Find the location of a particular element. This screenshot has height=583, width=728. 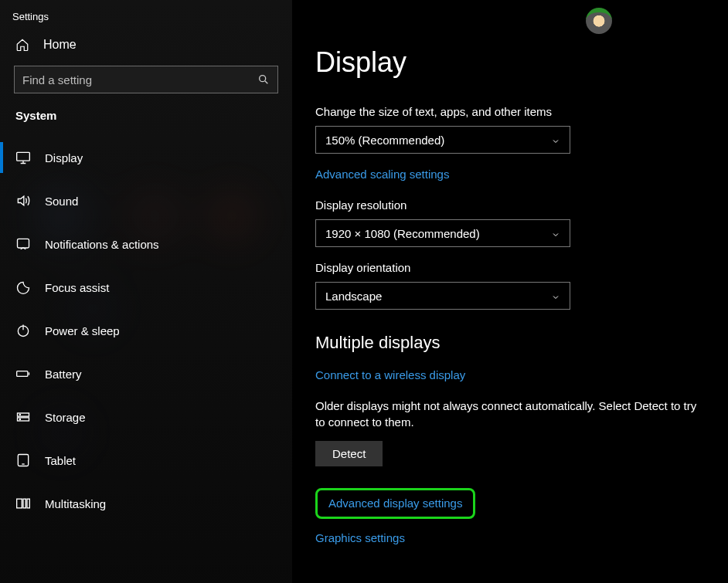

window-title: Settings is located at coordinates (146, 15).